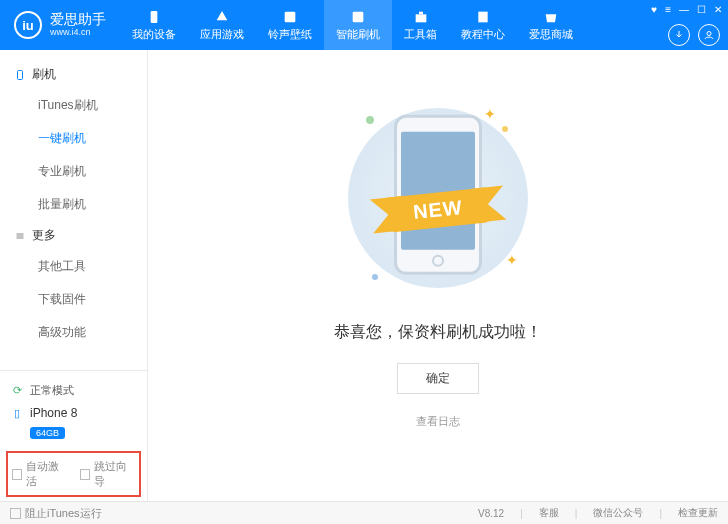 The height and width of the screenshot is (524, 728). What do you see at coordinates (64, 514) in the screenshot?
I see `checkbox-label: 阻止iTunes运行` at bounding box center [64, 514].